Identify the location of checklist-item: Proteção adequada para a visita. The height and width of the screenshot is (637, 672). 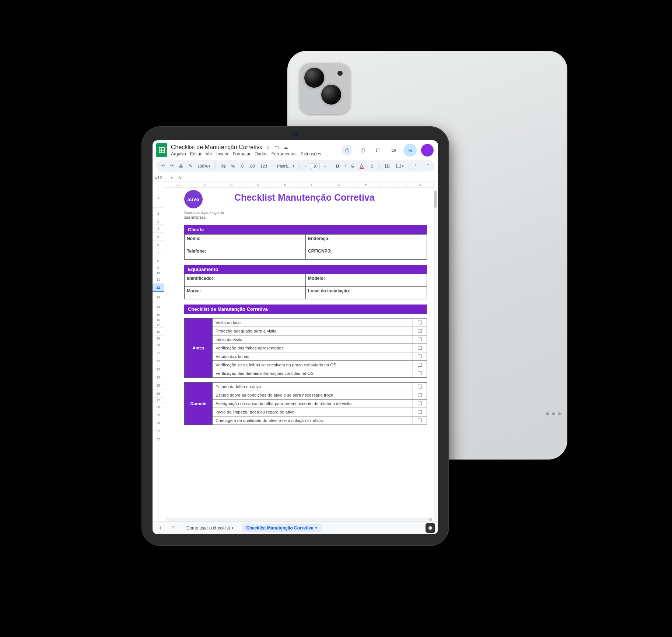
(313, 331).